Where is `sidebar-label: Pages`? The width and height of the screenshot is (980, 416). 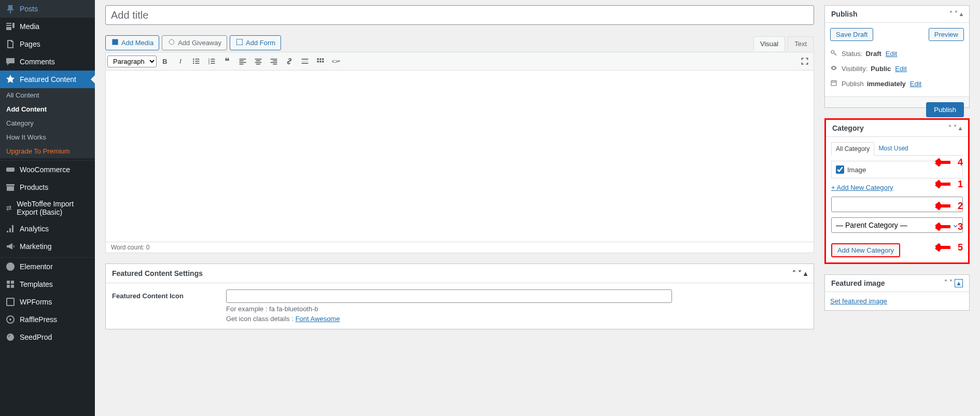
sidebar-label: Pages is located at coordinates (30, 44).